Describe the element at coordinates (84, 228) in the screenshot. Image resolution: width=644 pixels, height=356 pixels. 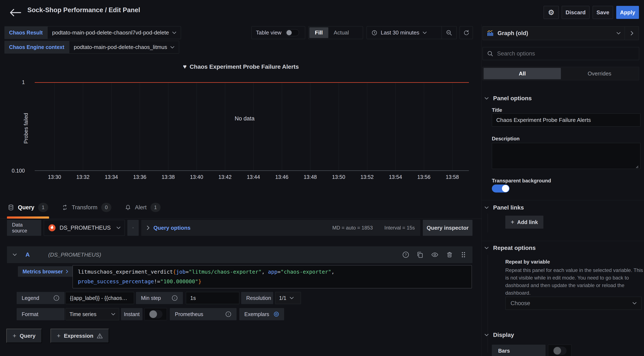
I see `datasource-select: DS_PROMETHEUS` at that location.